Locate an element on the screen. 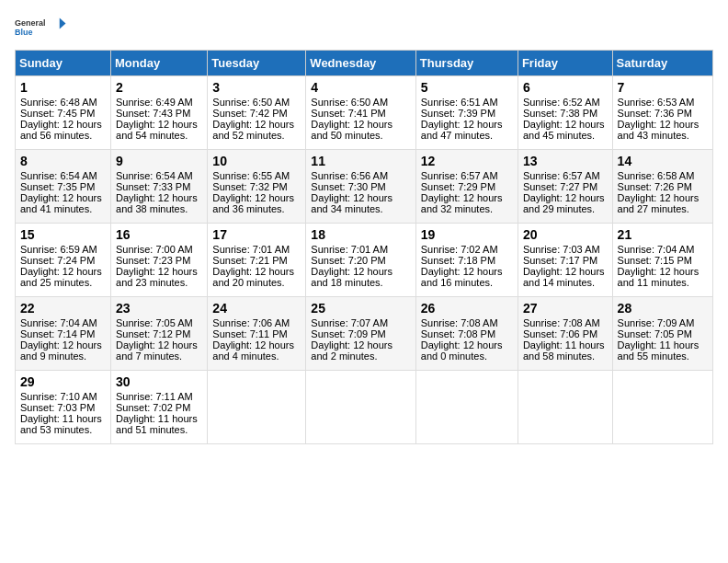 The width and height of the screenshot is (728, 563). day-number: 26 is located at coordinates (467, 308).